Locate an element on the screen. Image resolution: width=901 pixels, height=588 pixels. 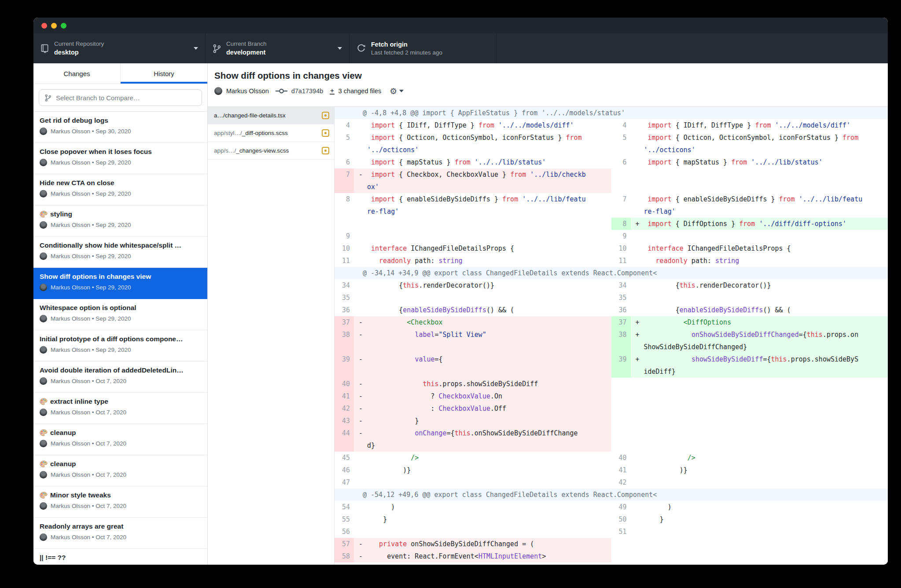
commit-title: || !== ?? is located at coordinates (121, 558).